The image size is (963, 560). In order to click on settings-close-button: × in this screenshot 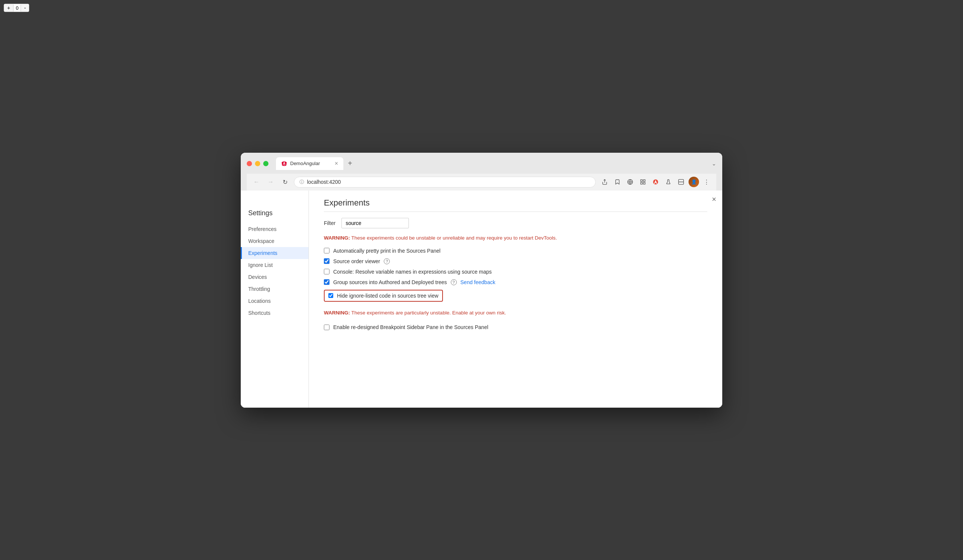, I will do `click(714, 199)`.